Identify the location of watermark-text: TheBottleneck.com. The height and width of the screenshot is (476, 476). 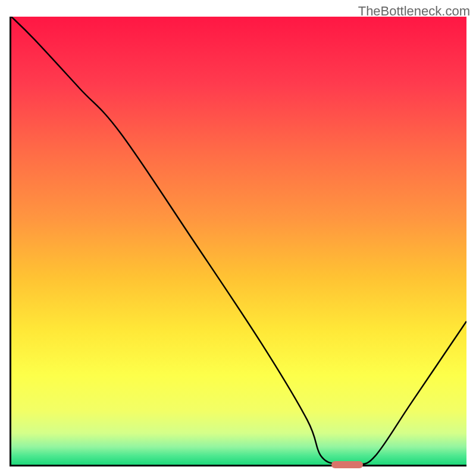
(414, 11).